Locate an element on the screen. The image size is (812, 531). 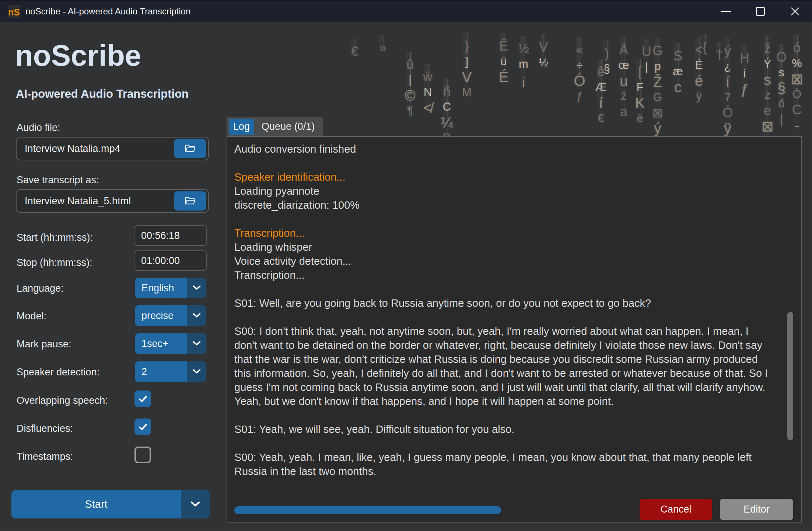
start-time-value: 00:56:18 is located at coordinates (161, 236).